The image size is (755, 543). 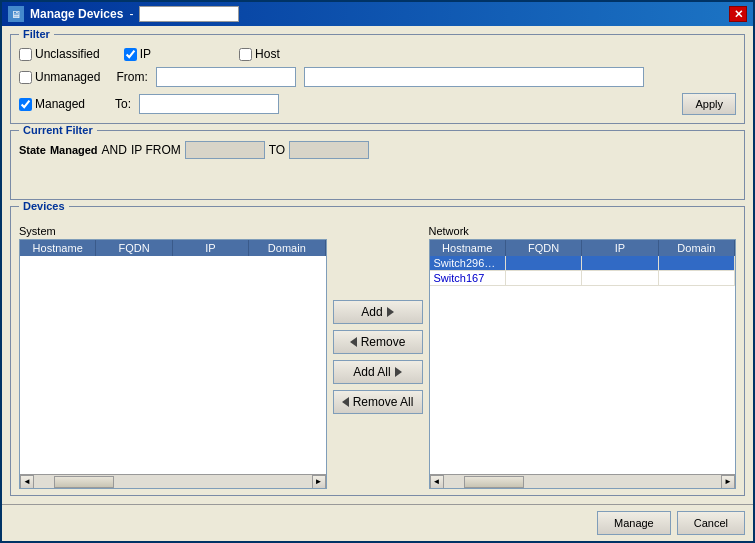 I want to click on system-scrollbar: ◄ ►, so click(x=173, y=481).